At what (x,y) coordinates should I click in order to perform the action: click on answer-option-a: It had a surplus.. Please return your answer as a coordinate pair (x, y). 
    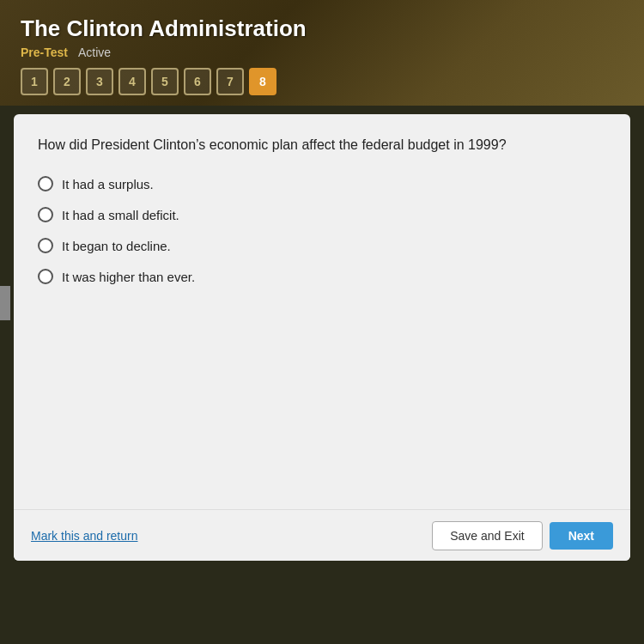
    Looking at the image, I should click on (322, 184).